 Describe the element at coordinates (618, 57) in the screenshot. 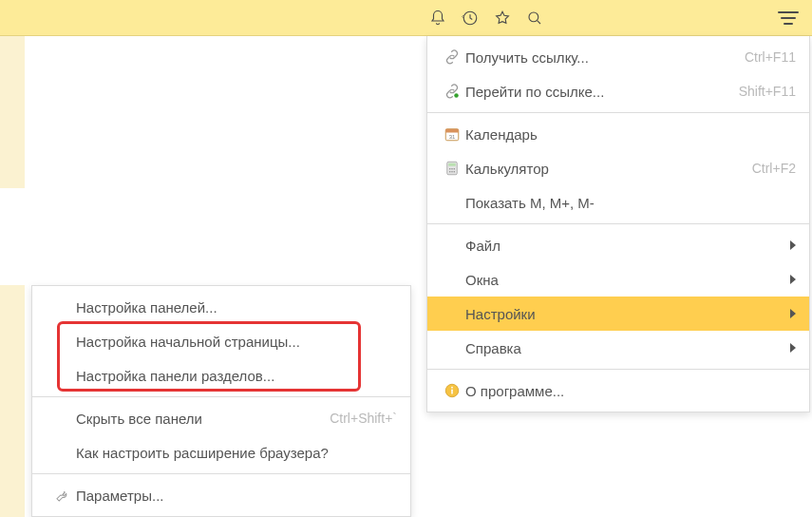

I see `menu-item-get-link: Получить ссылку... Ctrl+F11` at that location.